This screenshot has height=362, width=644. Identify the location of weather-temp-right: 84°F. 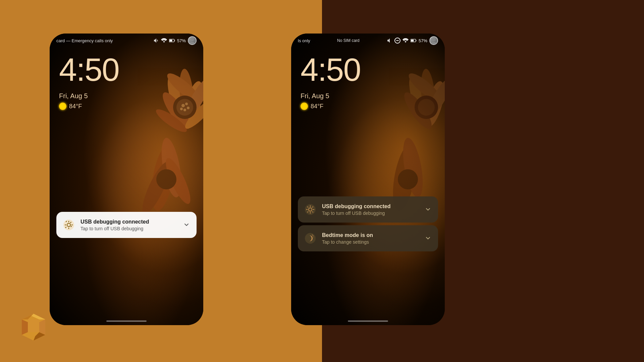
(317, 107).